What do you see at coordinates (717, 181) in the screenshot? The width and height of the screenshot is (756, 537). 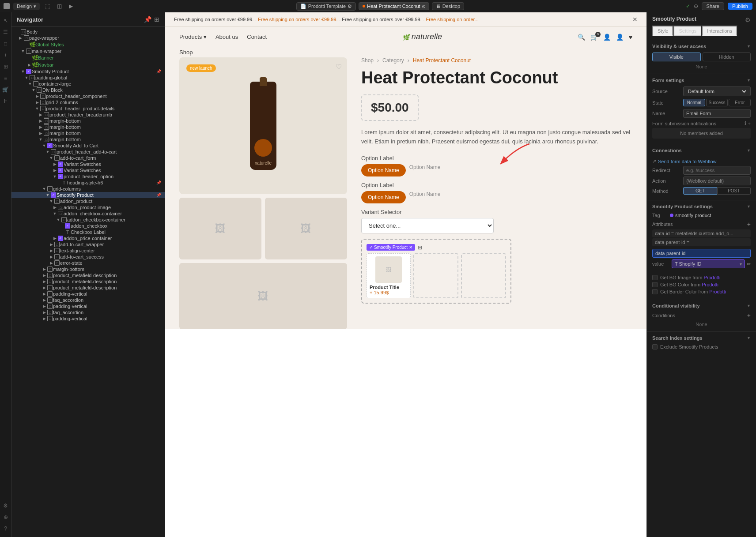 I see `action-input` at bounding box center [717, 181].